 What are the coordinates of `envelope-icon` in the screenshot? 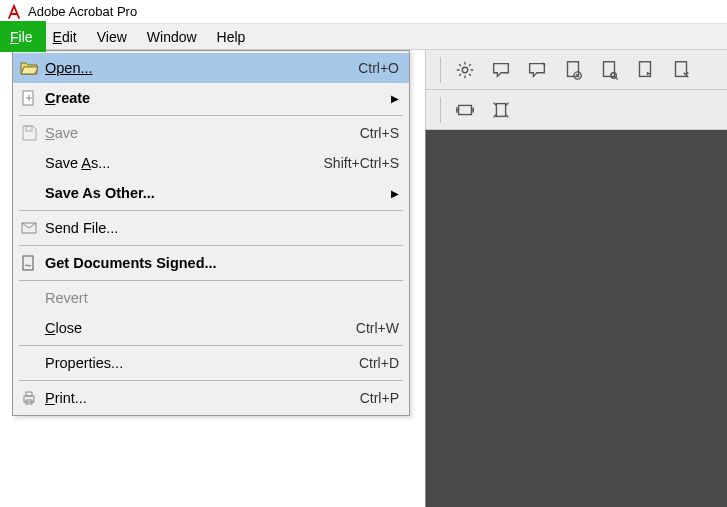 It's located at (29, 228).